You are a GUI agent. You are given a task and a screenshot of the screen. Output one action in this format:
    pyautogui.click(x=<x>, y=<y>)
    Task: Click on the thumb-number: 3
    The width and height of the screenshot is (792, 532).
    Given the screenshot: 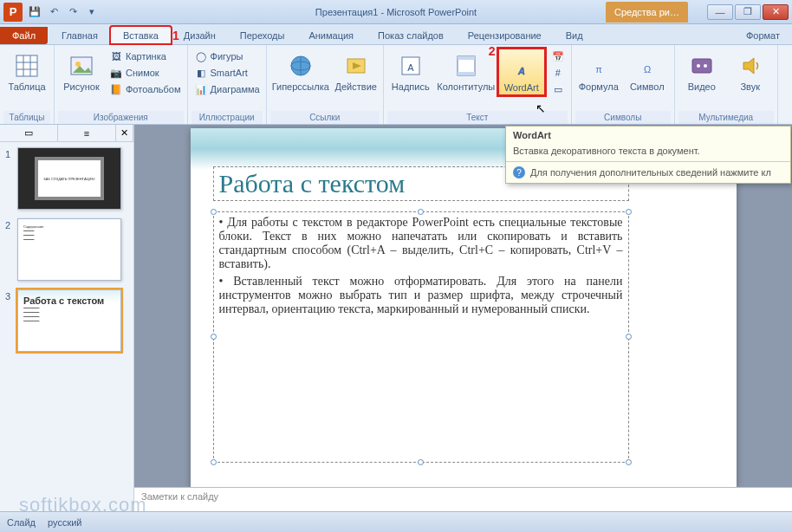 What is the action you would take?
    pyautogui.click(x=11, y=321)
    